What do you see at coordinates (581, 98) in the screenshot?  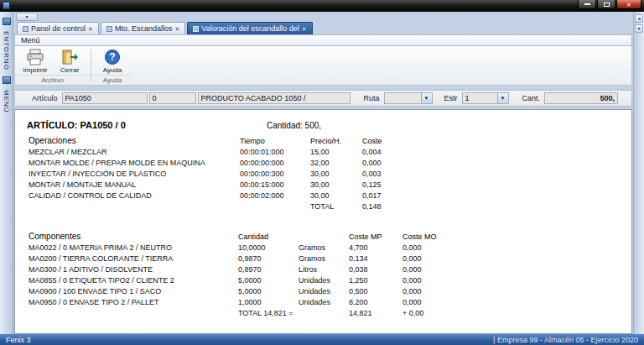 I see `cant-field: 500,` at bounding box center [581, 98].